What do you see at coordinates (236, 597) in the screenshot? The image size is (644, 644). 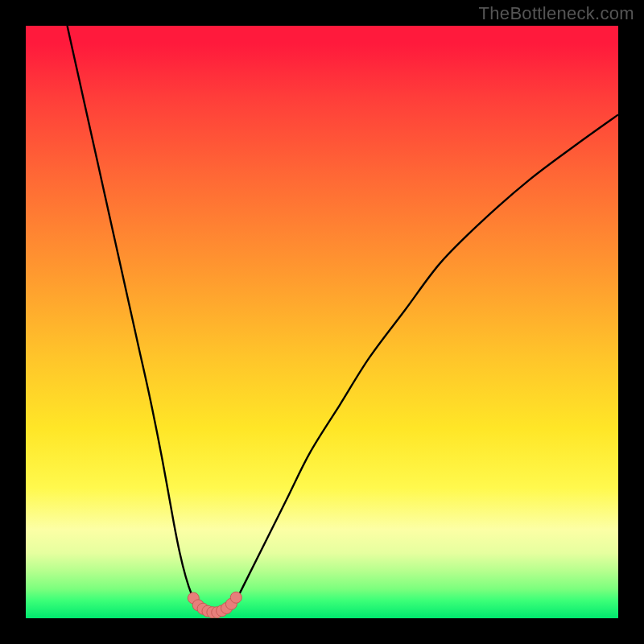 I see `valley-marker` at bounding box center [236, 597].